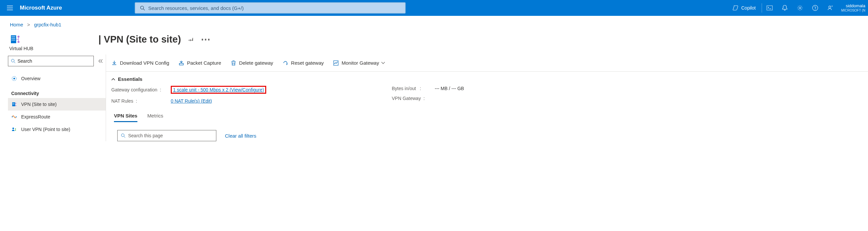 The image size is (868, 231). Describe the element at coordinates (206, 39) in the screenshot. I see `more-actions-button: ⋯` at that location.